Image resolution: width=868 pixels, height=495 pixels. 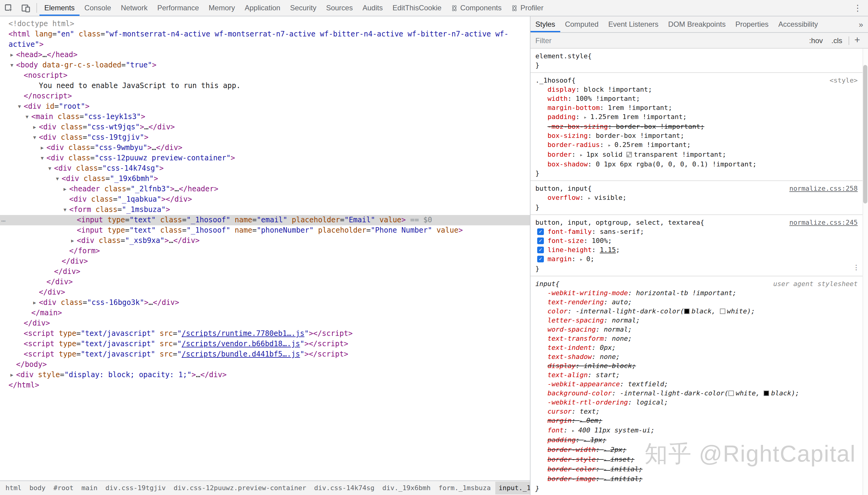 What do you see at coordinates (265, 365) in the screenshot?
I see `dom-tree-row: </body>` at bounding box center [265, 365].